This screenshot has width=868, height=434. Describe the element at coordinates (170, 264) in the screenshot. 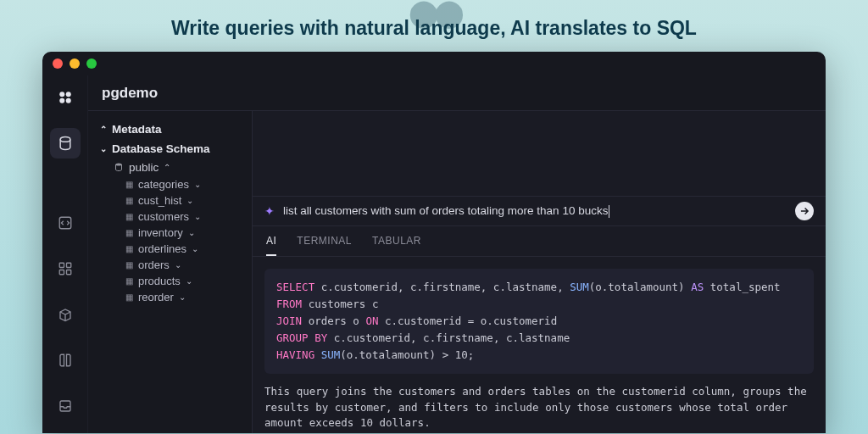

I see `sidebar-table-orders: ▦orders ⌄` at that location.